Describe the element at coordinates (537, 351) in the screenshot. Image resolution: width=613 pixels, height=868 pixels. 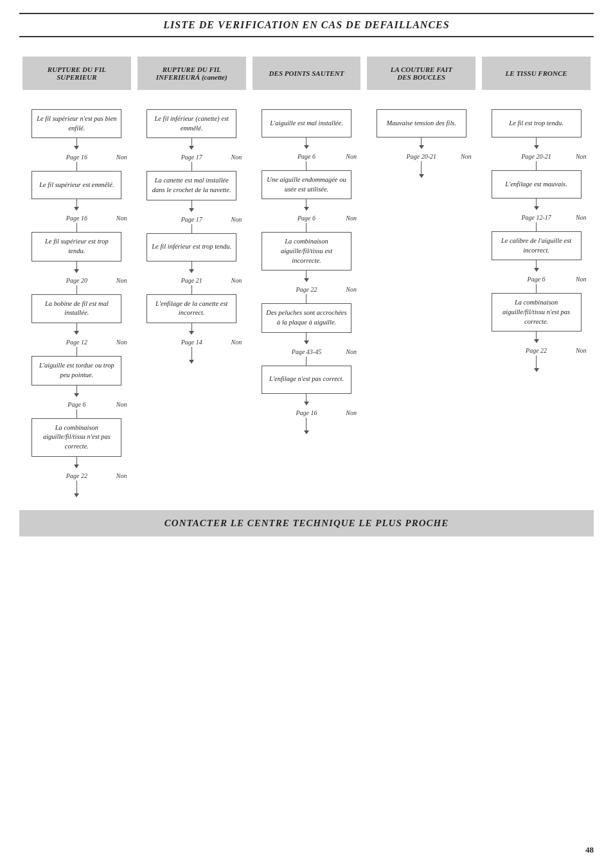
I see `page-row: Page 22 Non` at that location.